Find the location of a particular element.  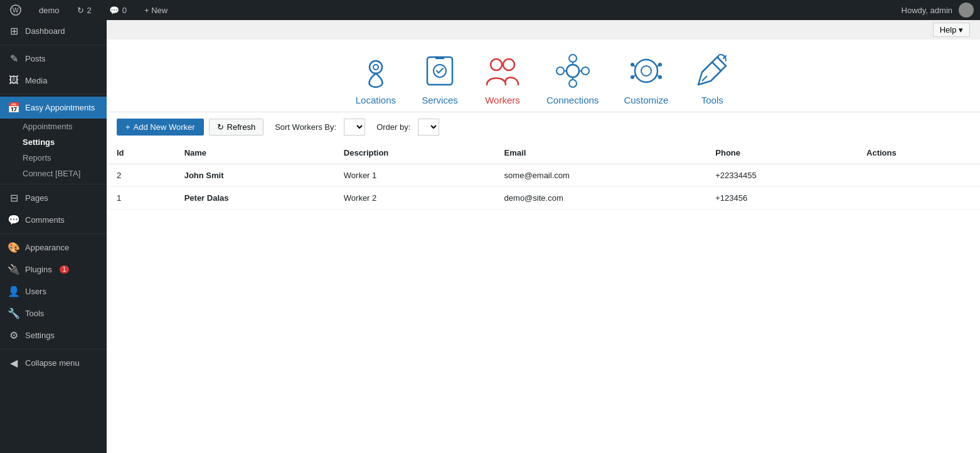

howdy-text: Howdy, admin is located at coordinates (927, 10).